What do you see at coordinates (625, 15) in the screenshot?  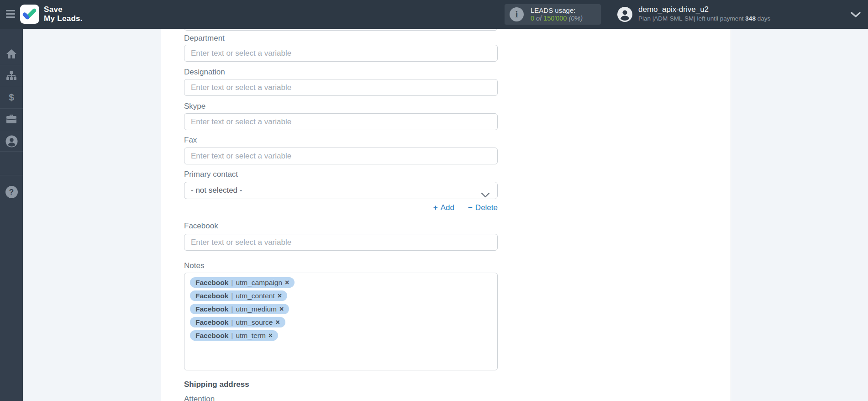 I see `user-avatar` at bounding box center [625, 15].